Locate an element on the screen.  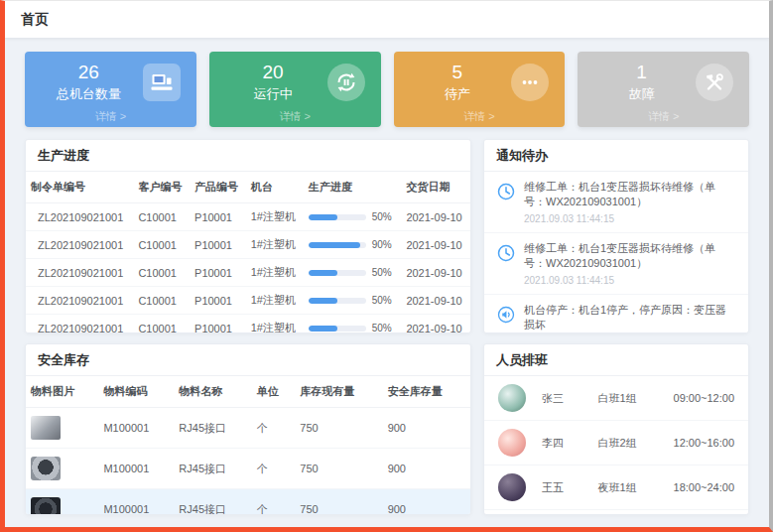
panel-title: 生产进度 is located at coordinates (248, 156).